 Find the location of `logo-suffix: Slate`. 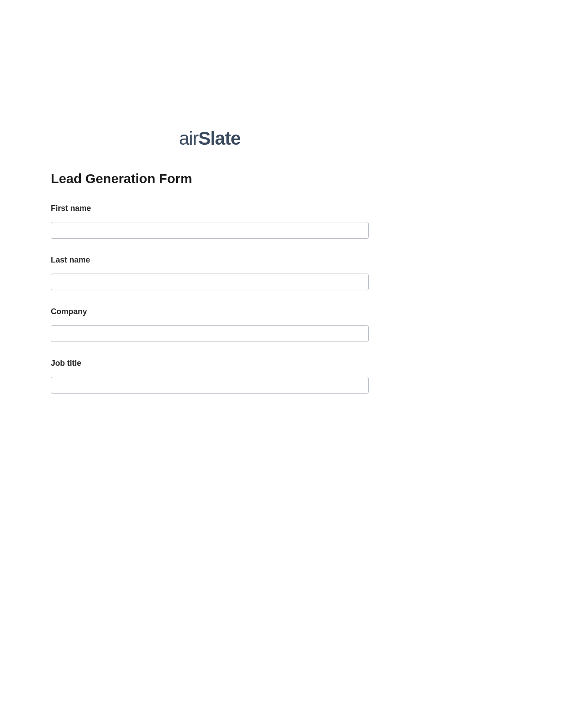

logo-suffix: Slate is located at coordinates (219, 139).